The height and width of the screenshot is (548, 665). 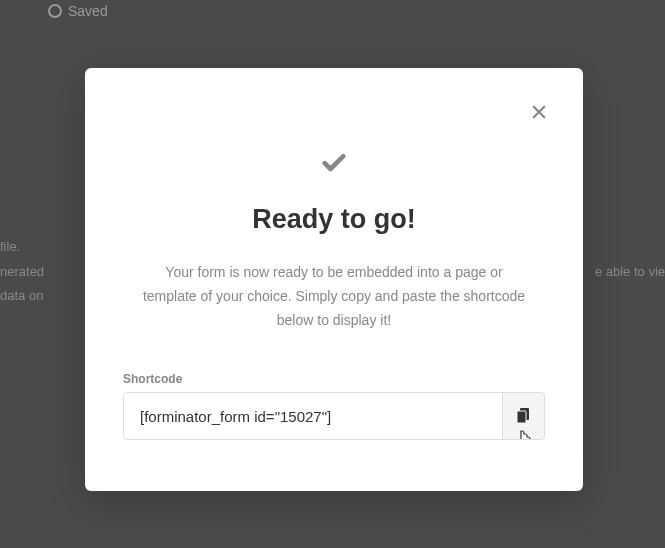 I want to click on shortcode-container, so click(x=334, y=416).